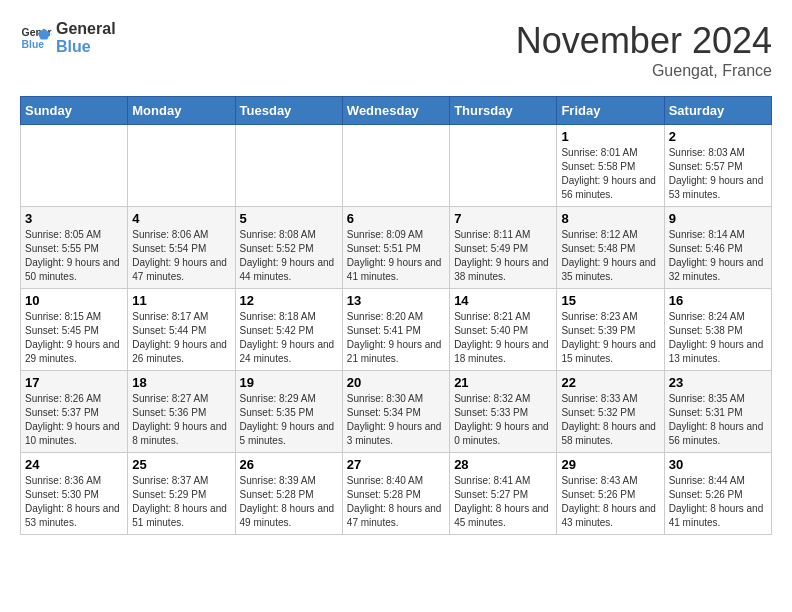 The width and height of the screenshot is (792, 612). Describe the element at coordinates (289, 300) in the screenshot. I see `day-number: 12` at that location.